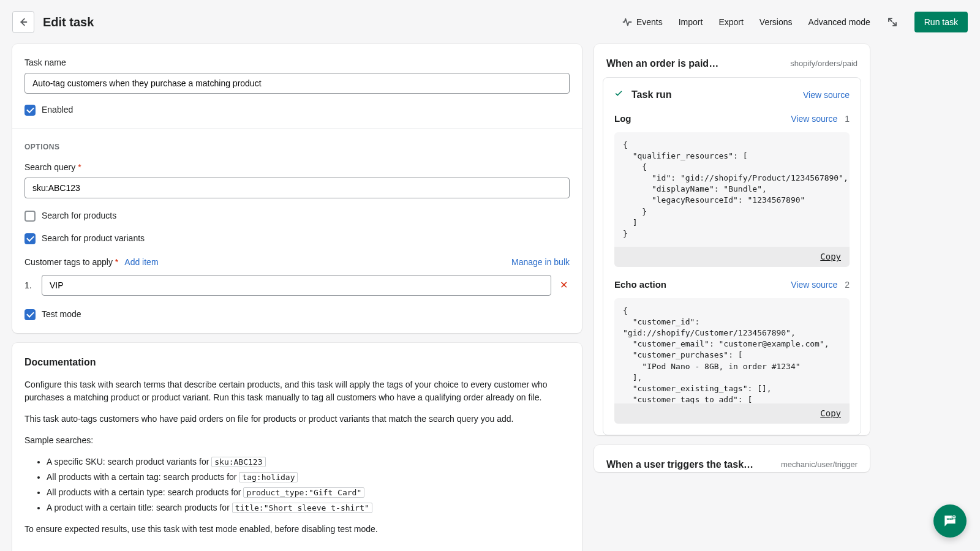  Describe the element at coordinates (141, 262) in the screenshot. I see `add-item-link: Add item` at that location.